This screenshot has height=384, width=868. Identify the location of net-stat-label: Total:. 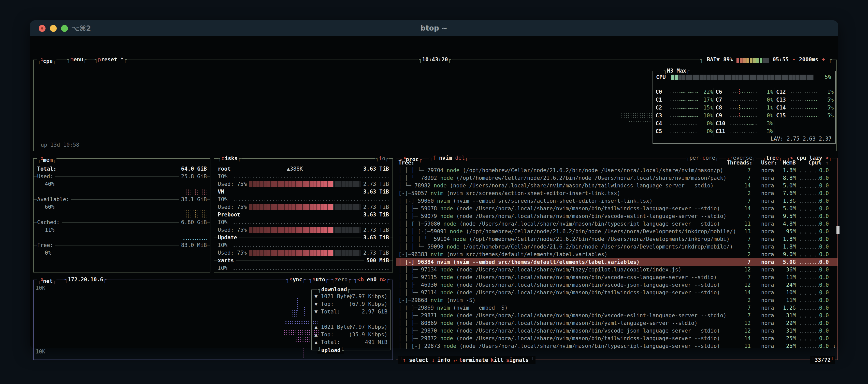
(330, 342).